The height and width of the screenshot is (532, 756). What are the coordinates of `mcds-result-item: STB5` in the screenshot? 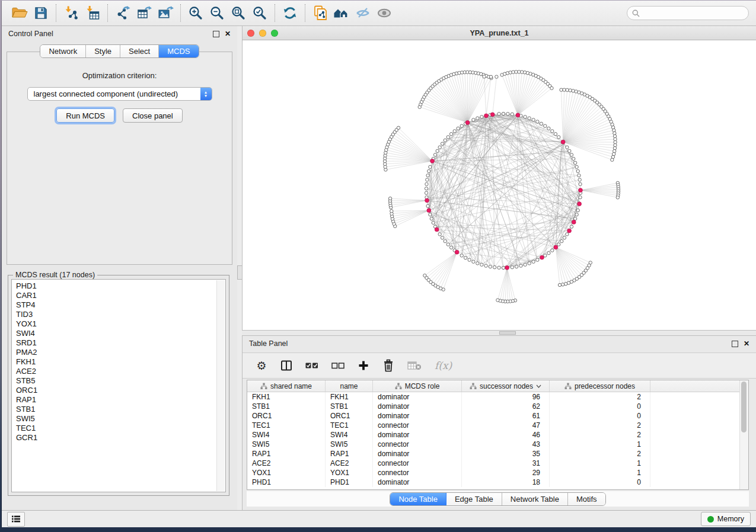 It's located at (121, 381).